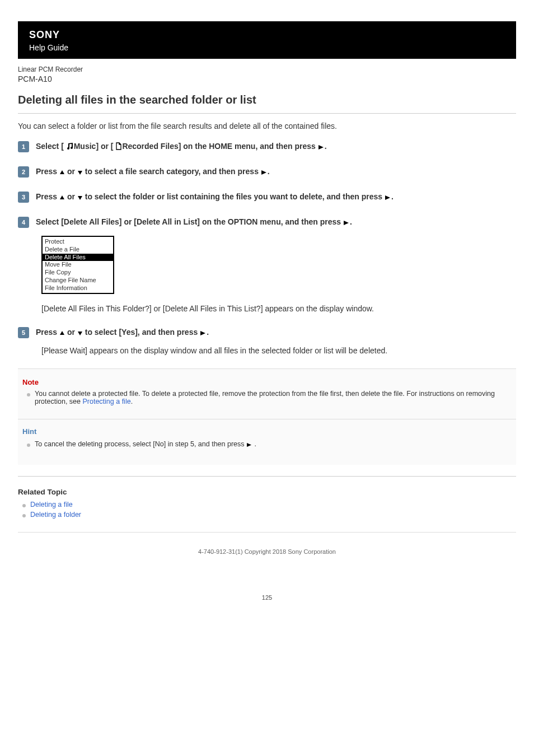  Describe the element at coordinates (267, 382) in the screenshot. I see `note-title: Note` at that location.